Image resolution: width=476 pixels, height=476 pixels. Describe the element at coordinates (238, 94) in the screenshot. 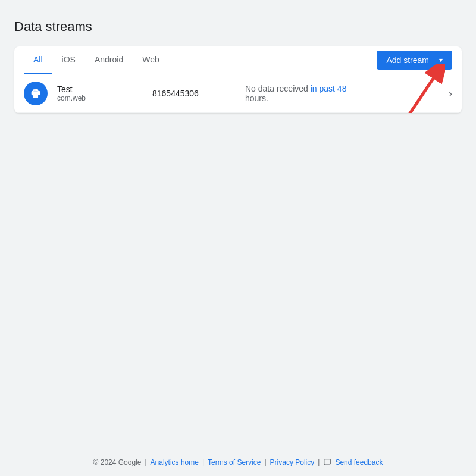

I see `stream-list: Test com.web 8165445306 No data received…` at that location.